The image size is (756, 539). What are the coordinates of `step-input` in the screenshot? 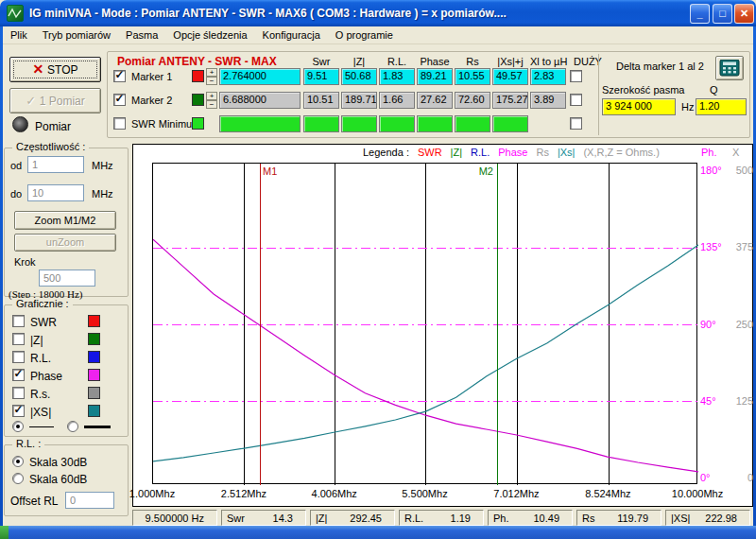 It's located at (67, 278).